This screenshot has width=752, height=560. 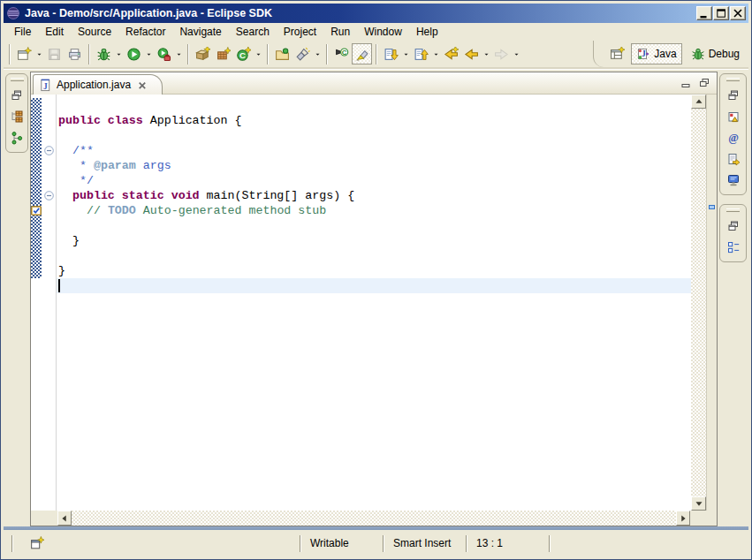 I want to click on search-button, so click(x=302, y=54).